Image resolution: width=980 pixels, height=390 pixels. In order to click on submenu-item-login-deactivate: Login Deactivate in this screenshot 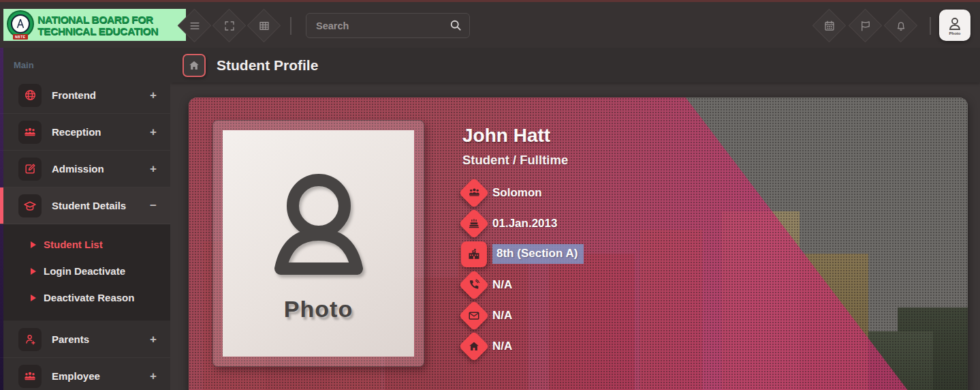, I will do `click(85, 271)`.